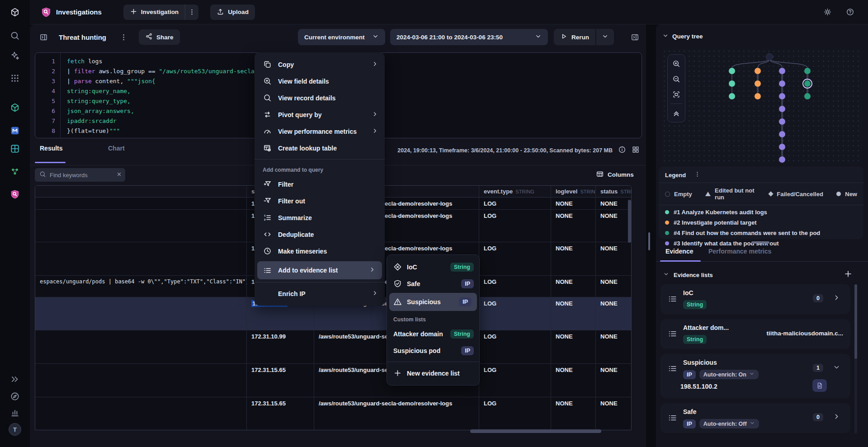 The height and width of the screenshot is (447, 868). Describe the element at coordinates (433, 373) in the screenshot. I see `new-evidence-list-item: New evidence list` at that location.